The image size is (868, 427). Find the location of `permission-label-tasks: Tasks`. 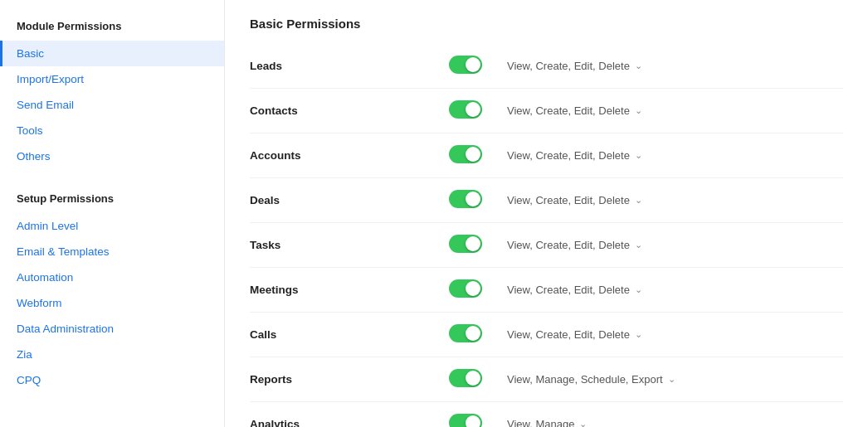

permission-label-tasks: Tasks is located at coordinates (349, 245).